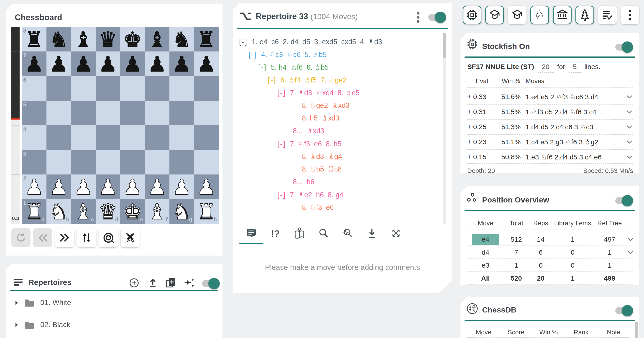 This screenshot has height=338, width=644. Describe the element at coordinates (320, 118) in the screenshot. I see `move-line: 8. h5 ♗xd3` at that location.